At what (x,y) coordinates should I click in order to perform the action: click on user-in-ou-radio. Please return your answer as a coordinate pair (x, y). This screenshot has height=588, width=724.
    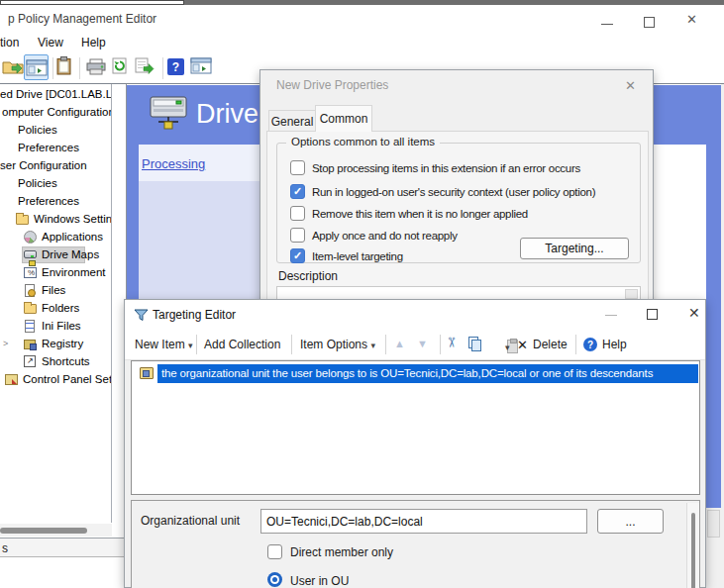
    Looking at the image, I should click on (275, 580).